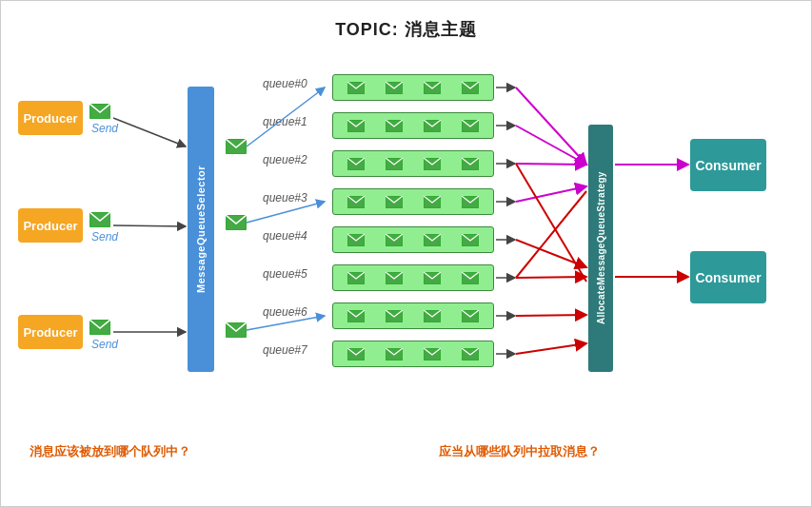 This screenshot has width=812, height=507. What do you see at coordinates (286, 274) in the screenshot?
I see `queue-label-5: queue#5` at bounding box center [286, 274].